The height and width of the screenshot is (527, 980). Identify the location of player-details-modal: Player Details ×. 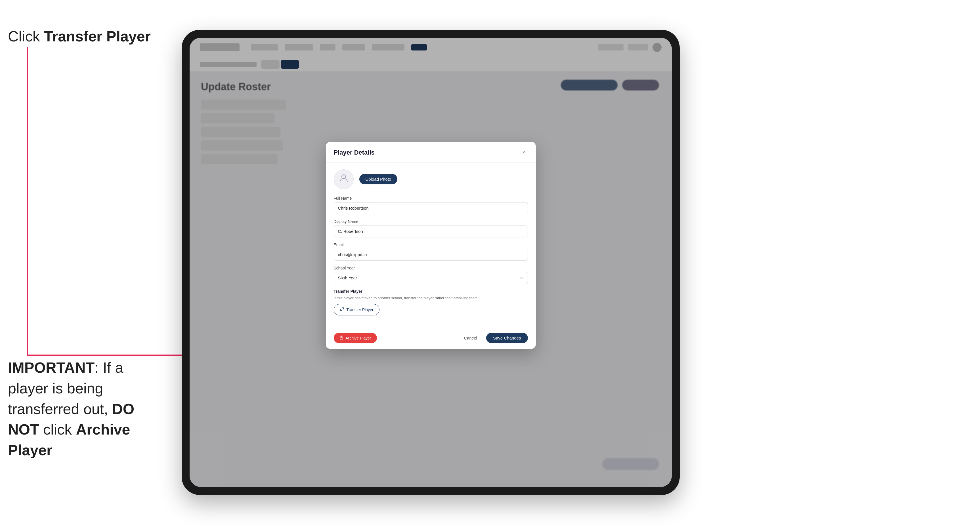
(431, 246).